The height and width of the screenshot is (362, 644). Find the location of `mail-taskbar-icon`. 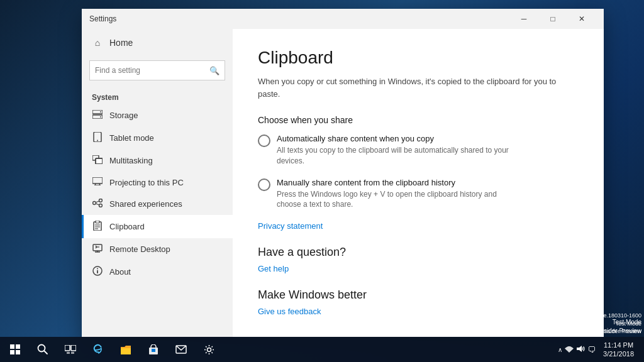

mail-taskbar-icon is located at coordinates (181, 349).